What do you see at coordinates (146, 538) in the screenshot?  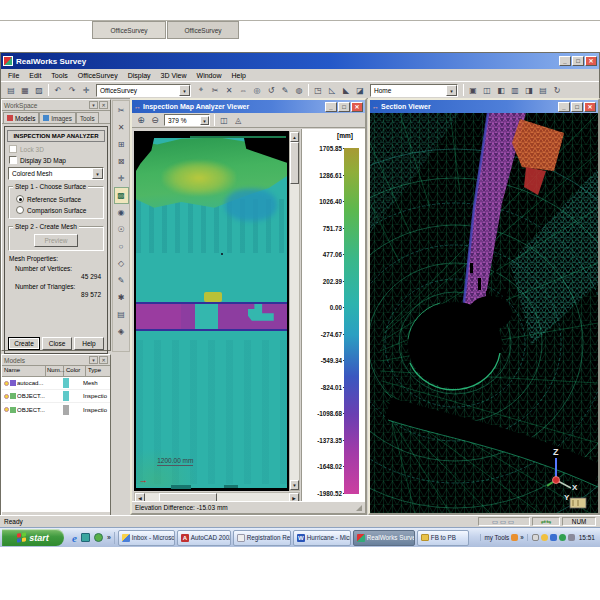 I see `taskbar-task-inbox: Inbox - Microsof...` at bounding box center [146, 538].